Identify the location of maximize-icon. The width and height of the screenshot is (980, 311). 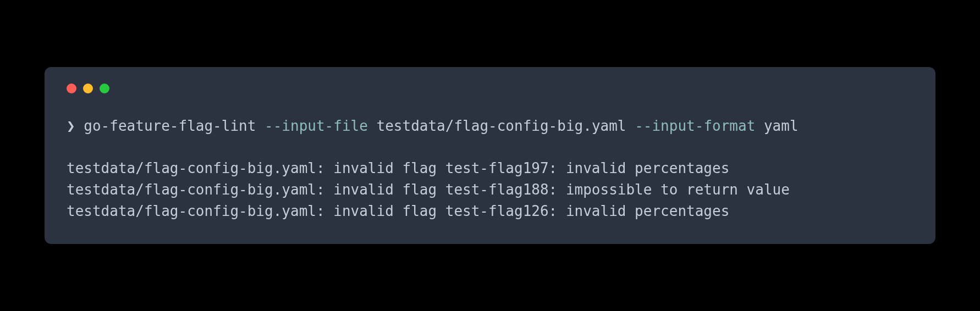
(104, 88).